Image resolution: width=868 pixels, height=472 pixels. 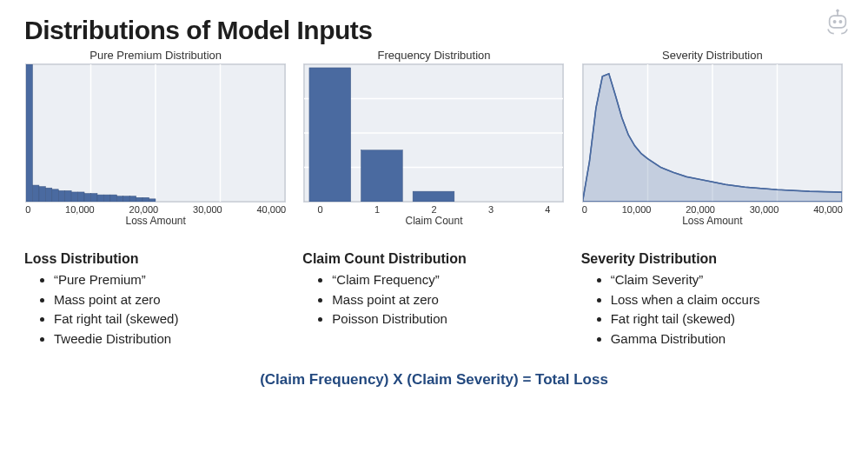 What do you see at coordinates (170, 339) in the screenshot?
I see `list-item: Tweedie Distribution` at bounding box center [170, 339].